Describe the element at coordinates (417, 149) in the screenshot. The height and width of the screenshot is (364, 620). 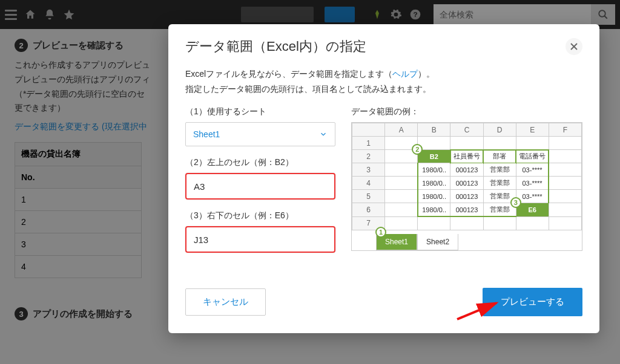
I see `badge-2: 2` at that location.